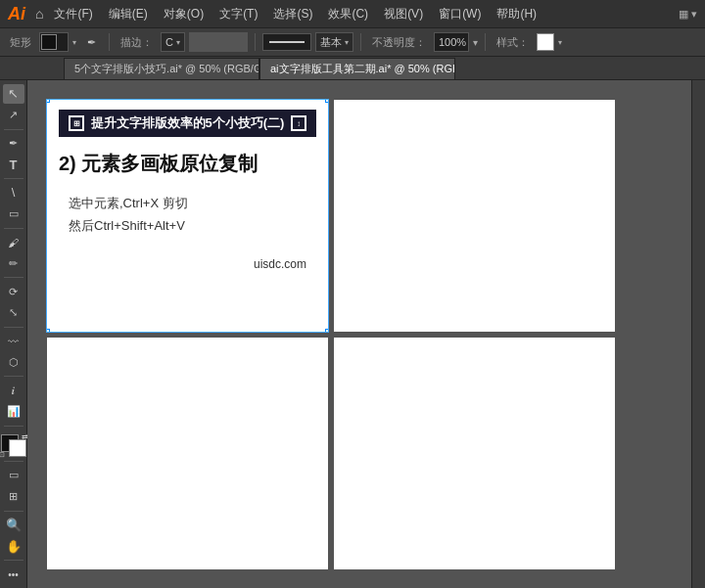 The width and height of the screenshot is (705, 588). What do you see at coordinates (255, 42) in the screenshot?
I see `sep2` at bounding box center [255, 42].